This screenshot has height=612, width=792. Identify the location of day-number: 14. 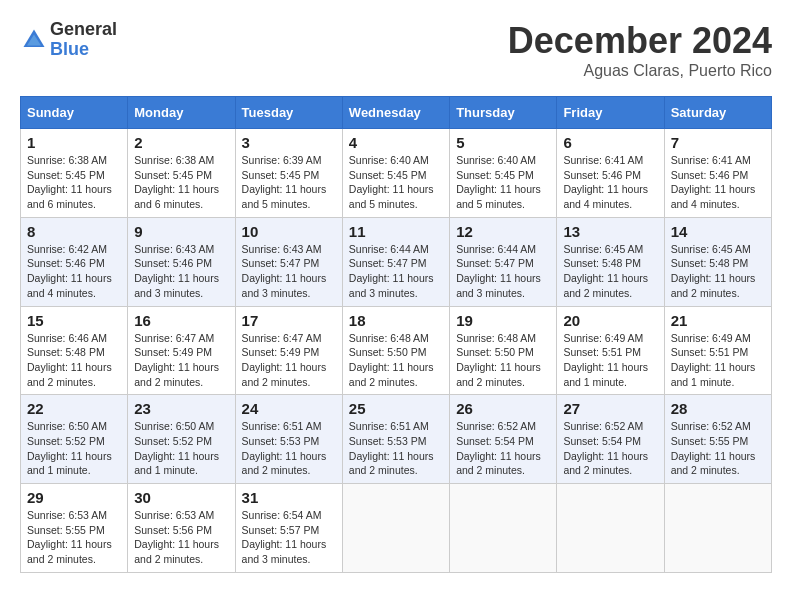
(718, 232).